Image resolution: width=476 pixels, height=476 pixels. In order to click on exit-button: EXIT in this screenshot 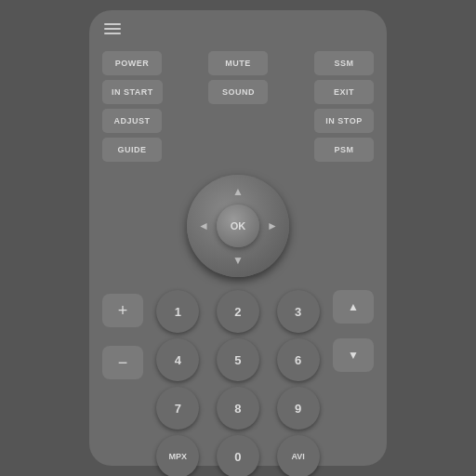, I will do `click(344, 92)`.